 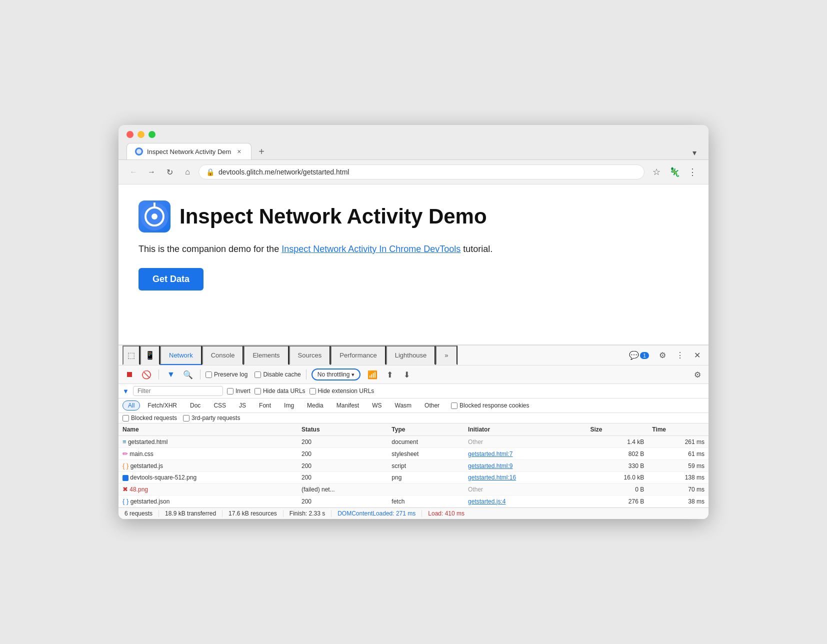 What do you see at coordinates (371, 249) in the screenshot?
I see `devtools-link: Inspect Network Activity In Chrome DevTo…` at bounding box center [371, 249].